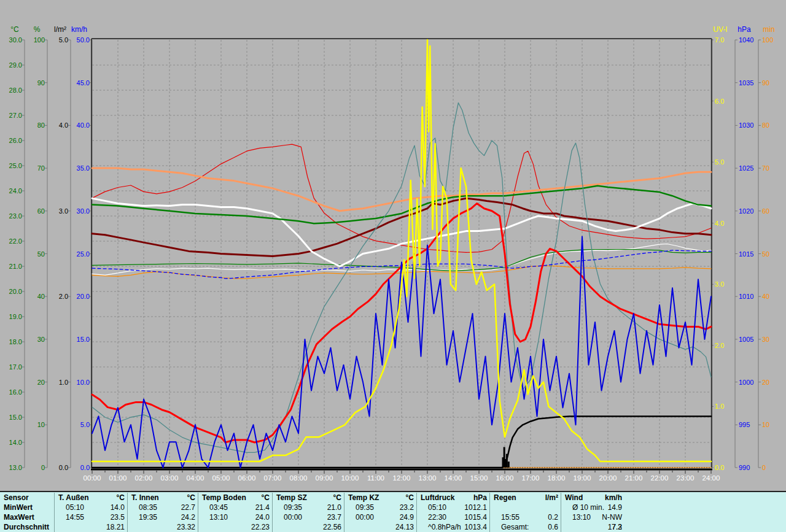 The height and width of the screenshot is (532, 786). What do you see at coordinates (746, 254) in the screenshot?
I see `svg-text: 1015` at bounding box center [746, 254].